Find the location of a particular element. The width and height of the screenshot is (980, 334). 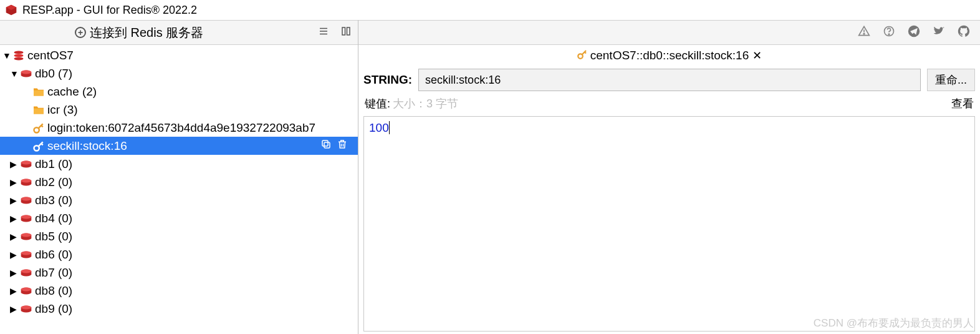

tree-row: ▶db5 (0) is located at coordinates (179, 236).